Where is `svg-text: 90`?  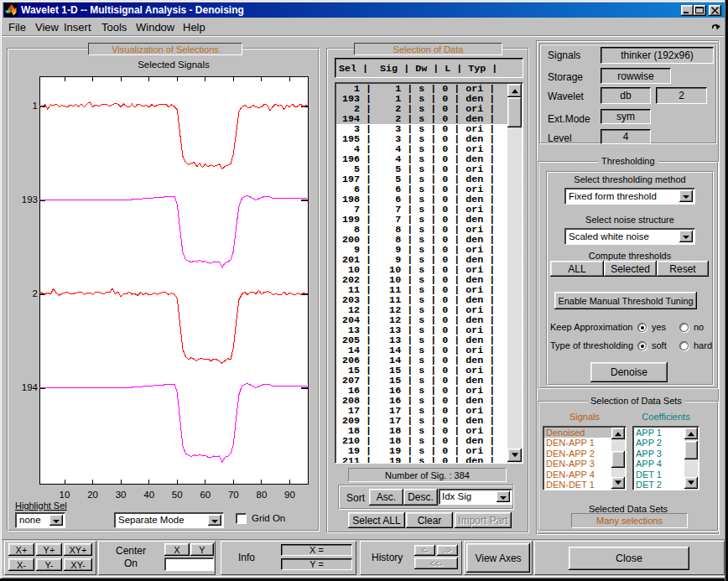 svg-text: 90 is located at coordinates (290, 495).